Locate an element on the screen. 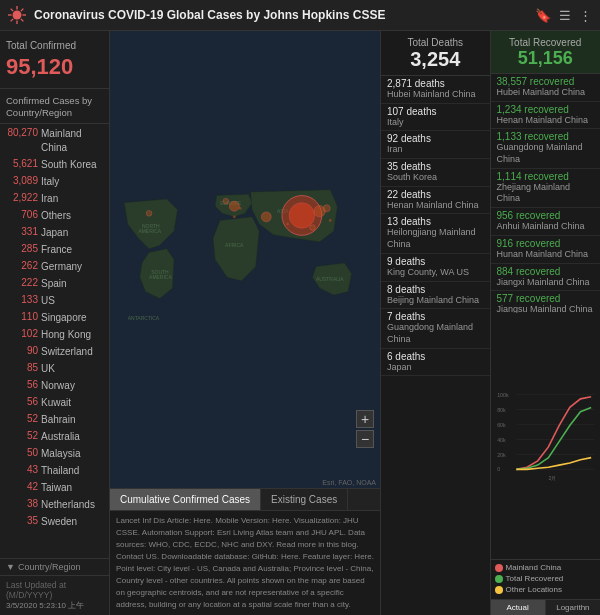  country-name: Bahrain is located at coordinates (58, 420).